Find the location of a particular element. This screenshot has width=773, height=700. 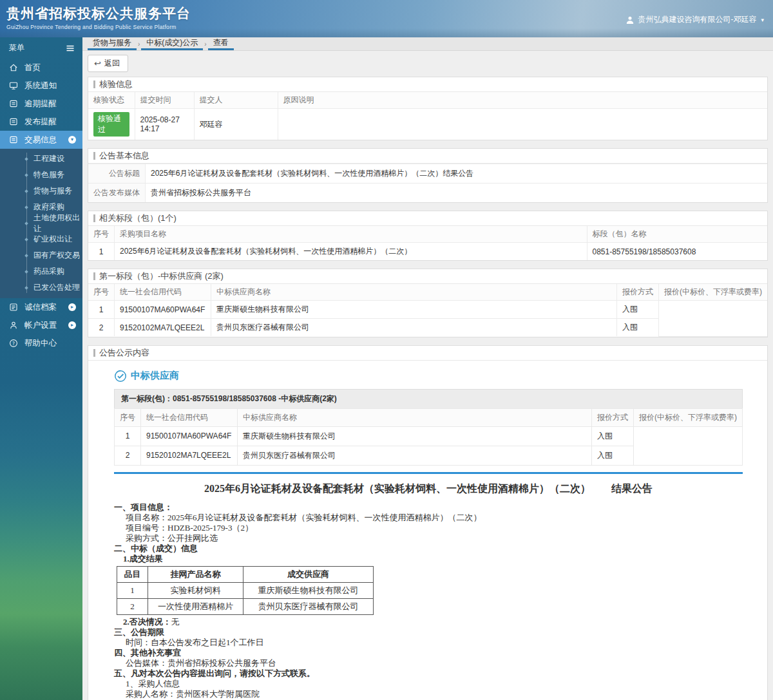

project-name-cell: 2025年6月论证耗材及设备配套耗材（实验耗材饲料、一次性使用酒精棉片）（二次） is located at coordinates (351, 252).